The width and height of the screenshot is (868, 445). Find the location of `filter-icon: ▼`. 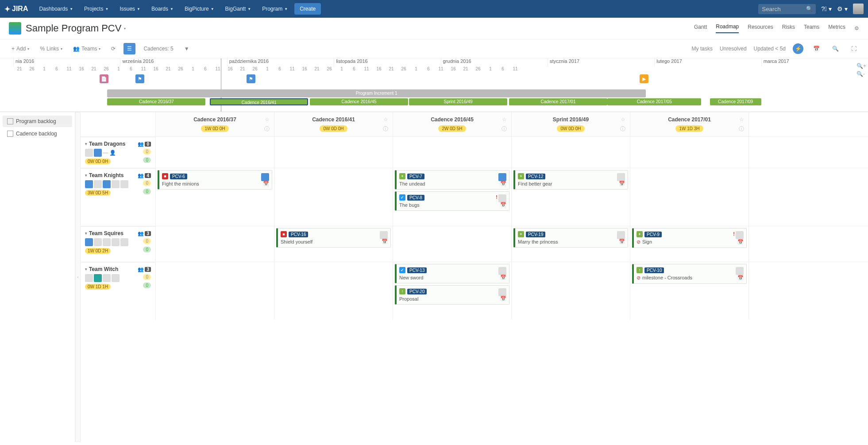

filter-icon: ▼ is located at coordinates (187, 49).